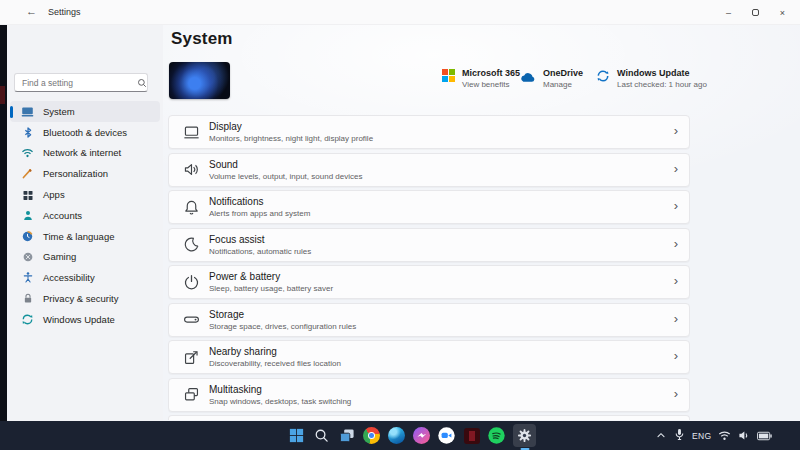  I want to click on taskbar-center-icons, so click(412, 436).